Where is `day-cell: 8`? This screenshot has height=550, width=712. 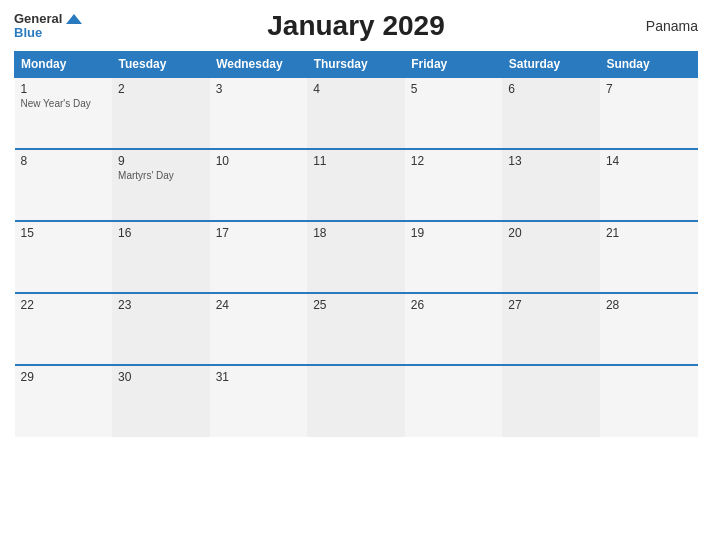 day-cell: 8 is located at coordinates (64, 185).